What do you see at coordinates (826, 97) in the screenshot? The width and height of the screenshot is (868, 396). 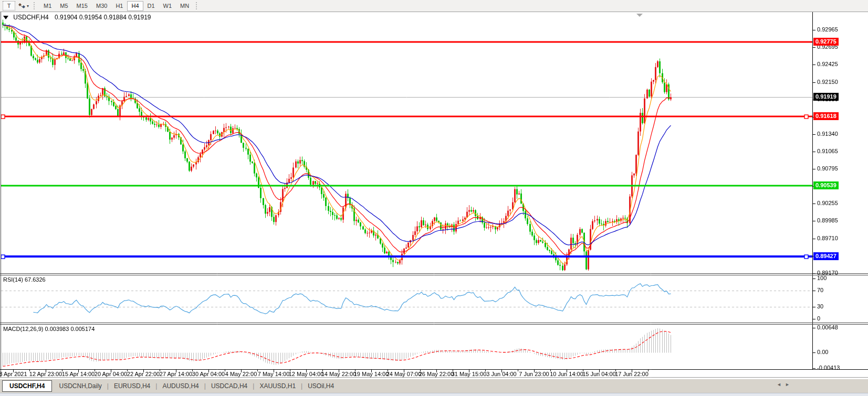 I see `price-badge: 0.91919` at bounding box center [826, 97].